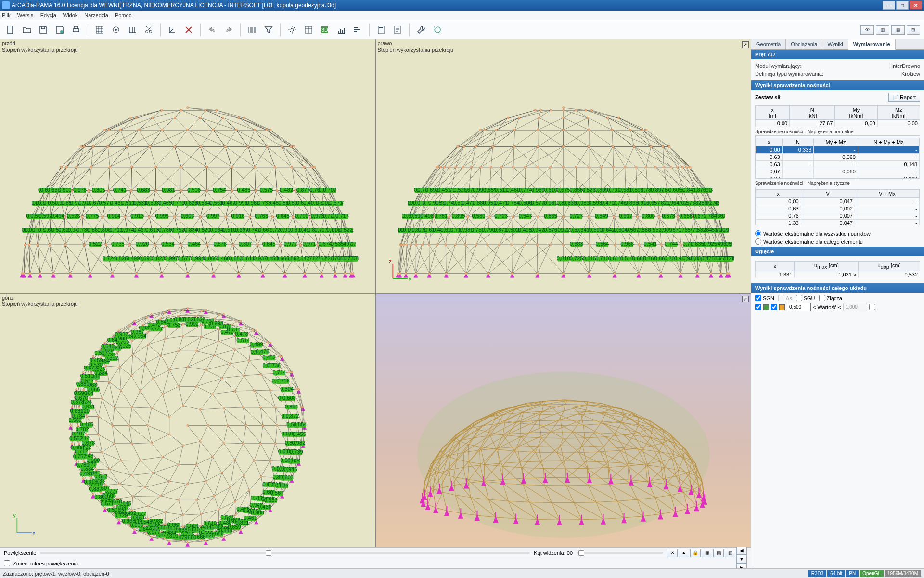 This screenshot has width=924, height=578. I want to click on view-layers-icon: ▥, so click(883, 30).